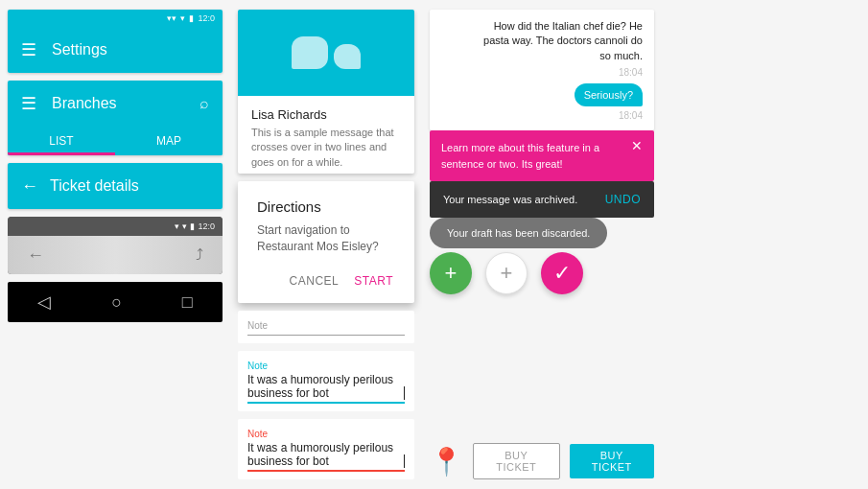 The image size is (868, 489). I want to click on banner-text: Learn more about this feature in a sente…, so click(532, 155).